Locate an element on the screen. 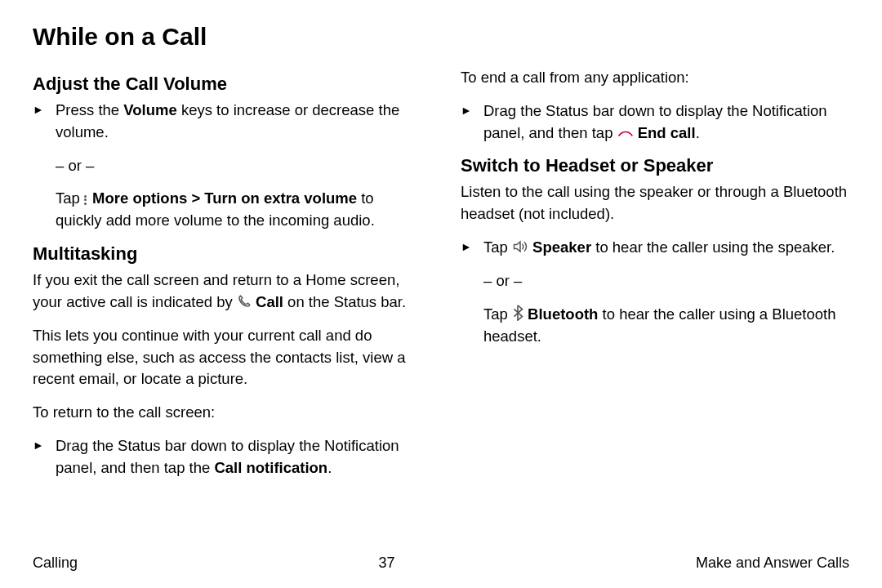  bold-volume: Volume is located at coordinates (150, 109).